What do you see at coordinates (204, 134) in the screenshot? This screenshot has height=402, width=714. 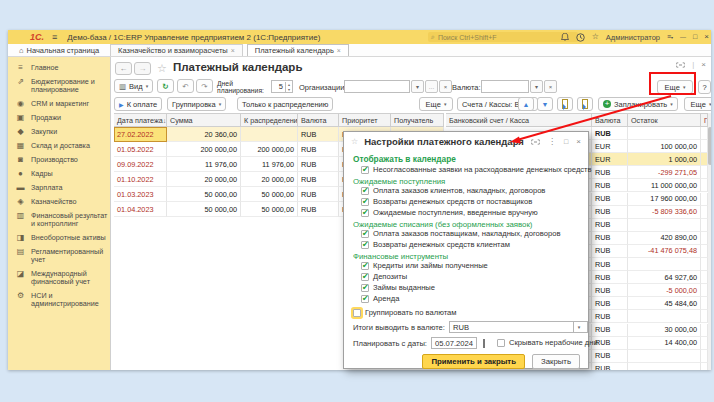 I see `payment-cell: 20 360,00` at bounding box center [204, 134].